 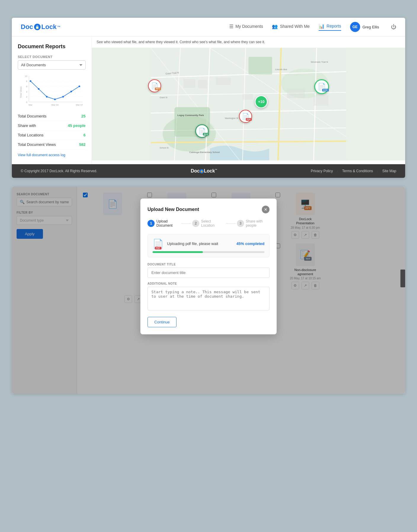 I want to click on nav-reports-label: Reports, so click(x=334, y=26).